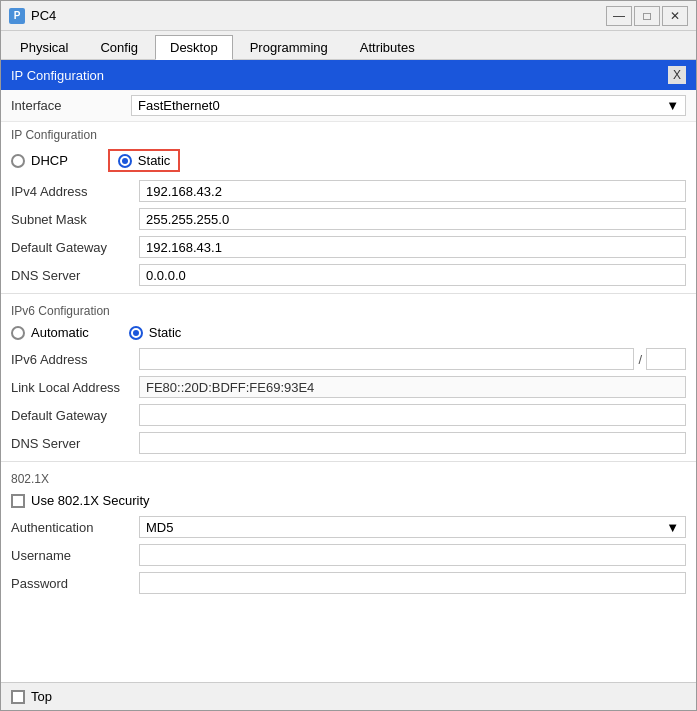 The height and width of the screenshot is (711, 697). I want to click on use-dot1x-checkbox, so click(18, 501).